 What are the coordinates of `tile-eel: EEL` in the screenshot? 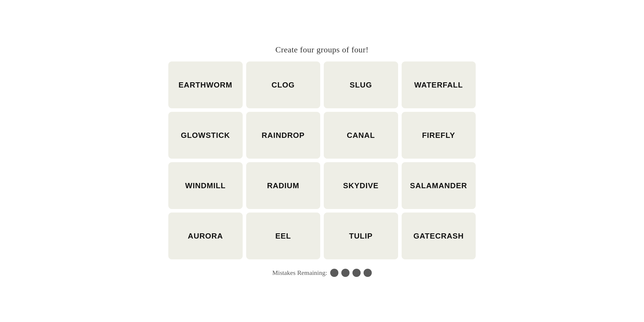 It's located at (283, 236).